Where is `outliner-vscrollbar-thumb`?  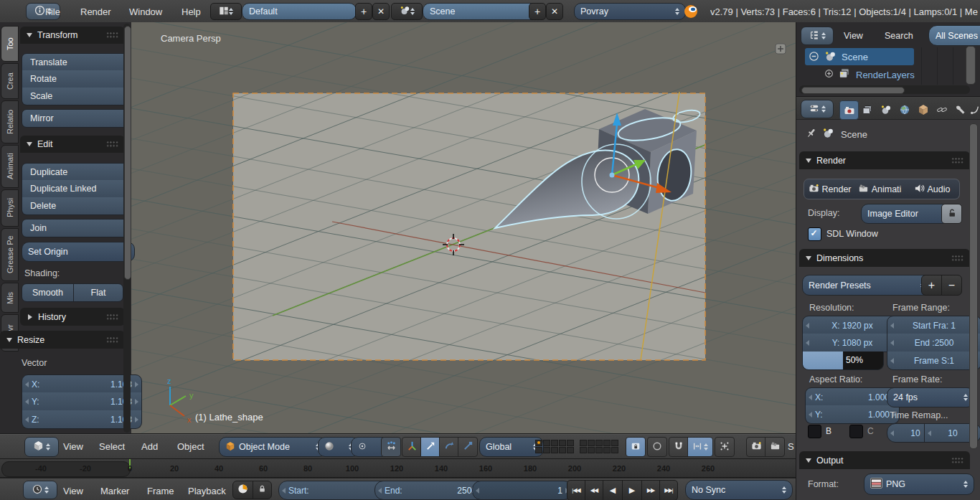
outliner-vscrollbar-thumb is located at coordinates (971, 65).